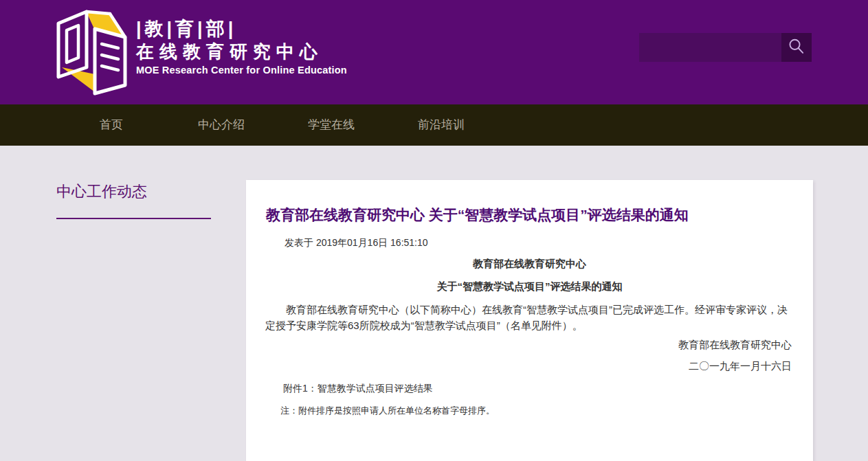 The image size is (868, 461). I want to click on search-icon, so click(797, 47).